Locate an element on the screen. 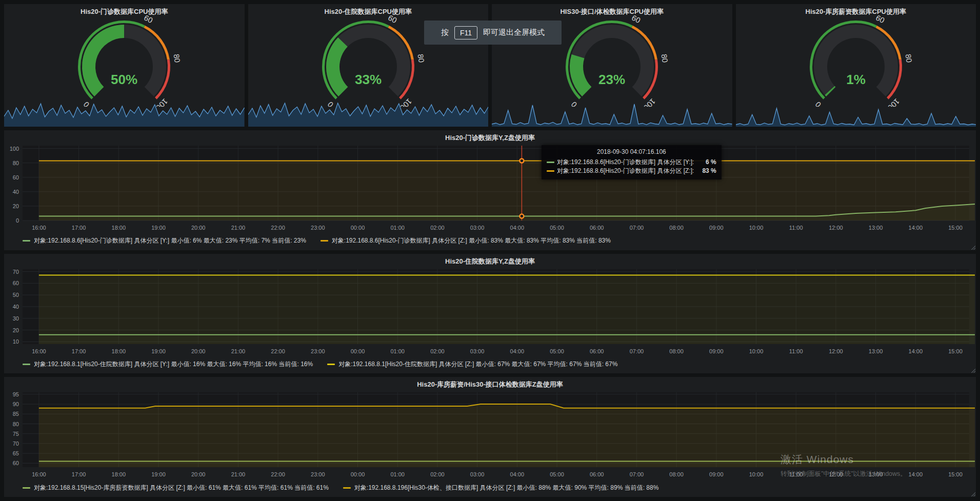 Image resolution: width=980 pixels, height=501 pixels. x-axis-tick-label: 20:00 is located at coordinates (198, 474).